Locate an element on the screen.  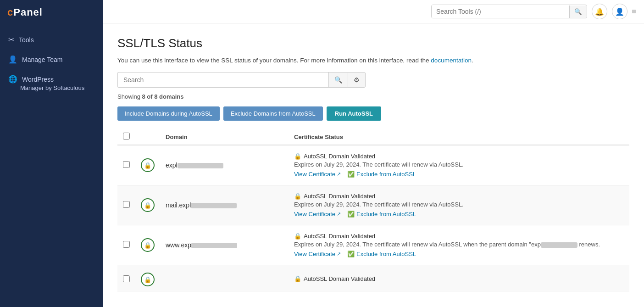
sidebar-logo: cPanel is located at coordinates (51, 13).